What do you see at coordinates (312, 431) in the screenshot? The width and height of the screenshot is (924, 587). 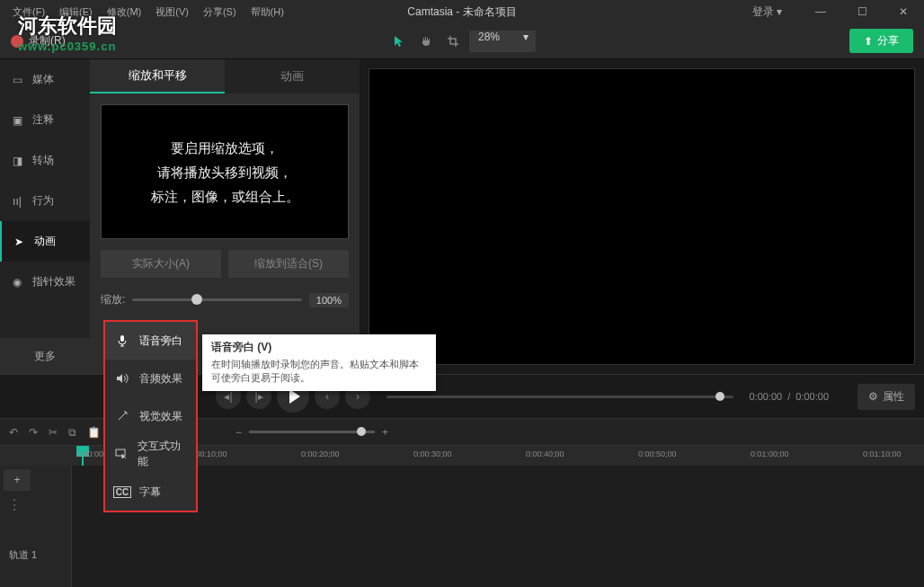 I see `timeline-zoom-slider` at bounding box center [312, 431].